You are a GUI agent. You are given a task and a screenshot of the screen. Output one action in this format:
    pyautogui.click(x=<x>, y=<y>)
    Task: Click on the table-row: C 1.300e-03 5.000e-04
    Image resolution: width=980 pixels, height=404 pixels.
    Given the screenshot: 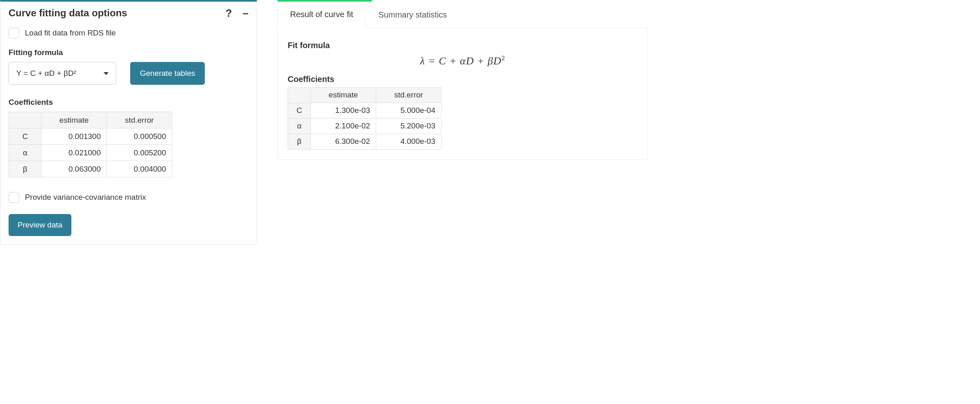 What is the action you would take?
    pyautogui.click(x=365, y=110)
    